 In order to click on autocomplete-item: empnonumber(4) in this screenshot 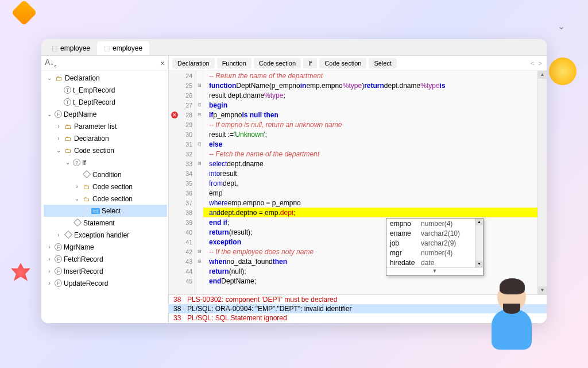, I will do `click(435, 223)`.